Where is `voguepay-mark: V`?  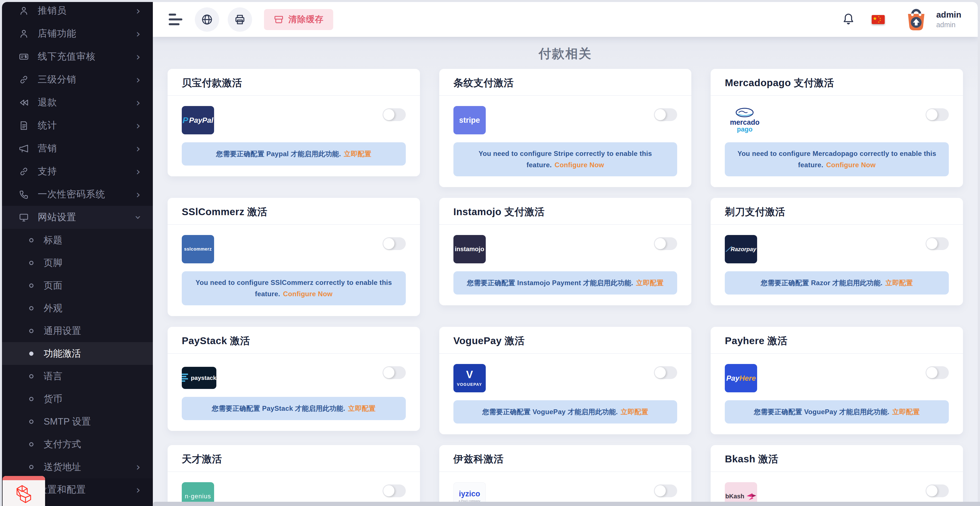 voguepay-mark: V is located at coordinates (469, 375).